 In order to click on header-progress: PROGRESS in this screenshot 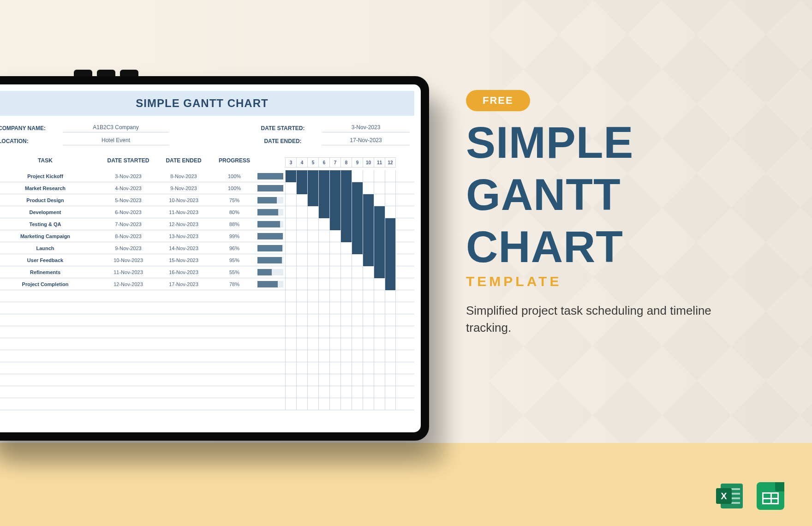, I will do `click(234, 162)`.